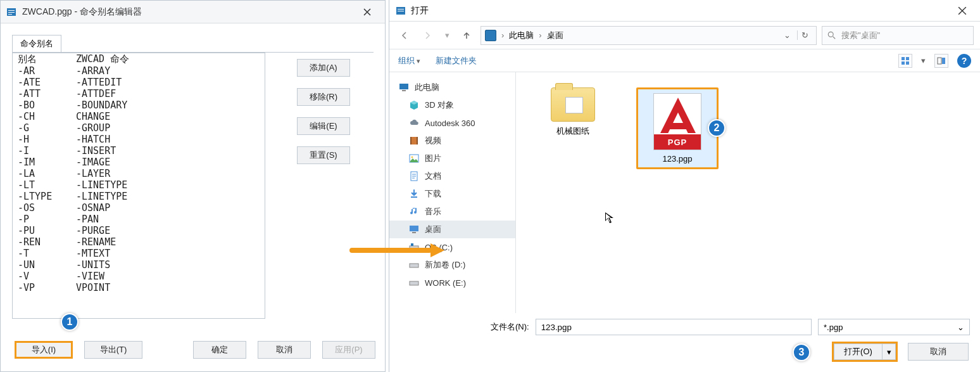  Describe the element at coordinates (941, 61) in the screenshot. I see `preview-pane-button` at that location.